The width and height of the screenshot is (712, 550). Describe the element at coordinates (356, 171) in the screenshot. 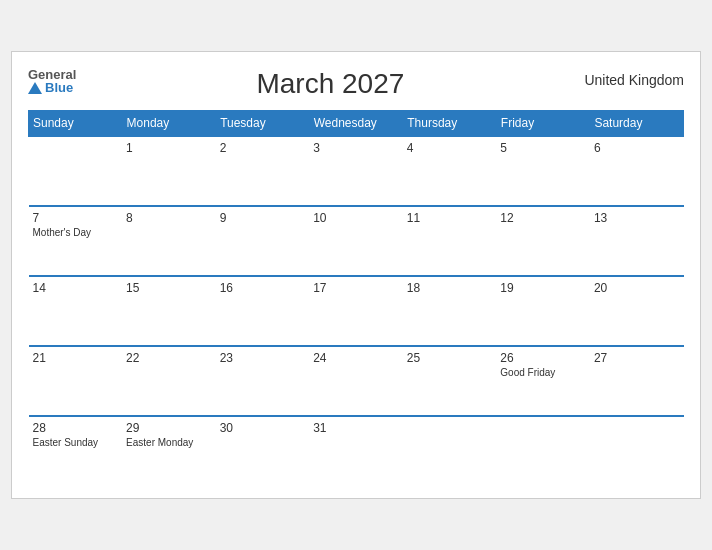

I see `calendar-day-cell: 3` at that location.